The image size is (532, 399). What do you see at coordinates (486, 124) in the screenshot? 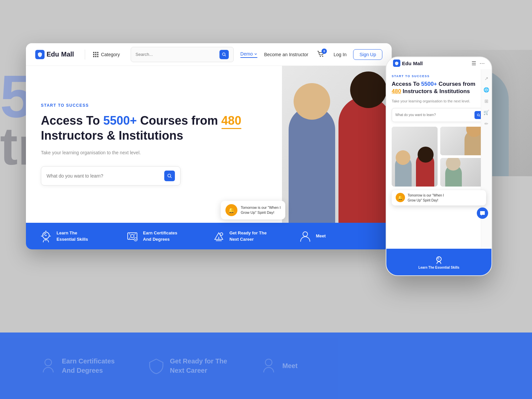
I see `phone-sidebar-icon-5: ✏` at bounding box center [486, 124].